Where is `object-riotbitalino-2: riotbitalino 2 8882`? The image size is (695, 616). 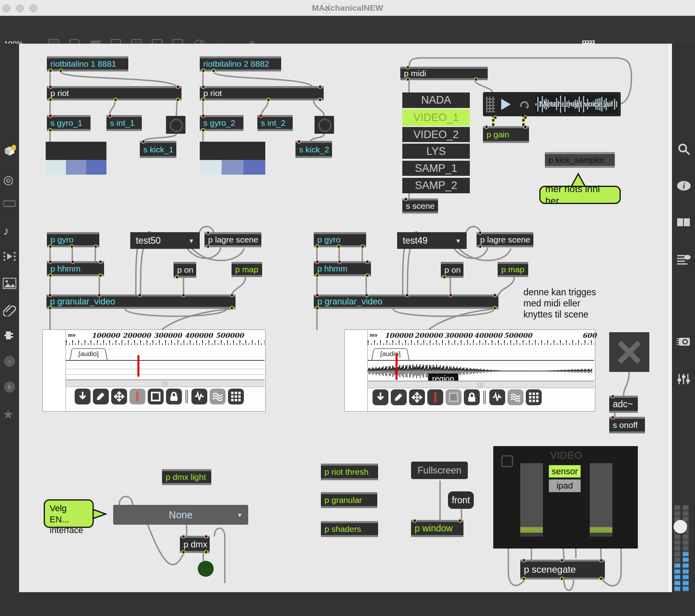 object-riotbitalino-2: riotbitalino 2 8882 is located at coordinates (241, 64).